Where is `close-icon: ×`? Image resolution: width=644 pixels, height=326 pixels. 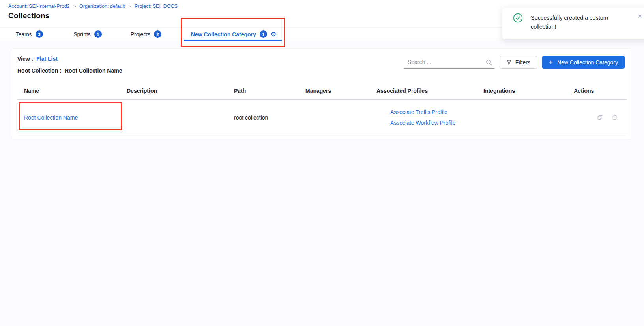 close-icon: × is located at coordinates (640, 17).